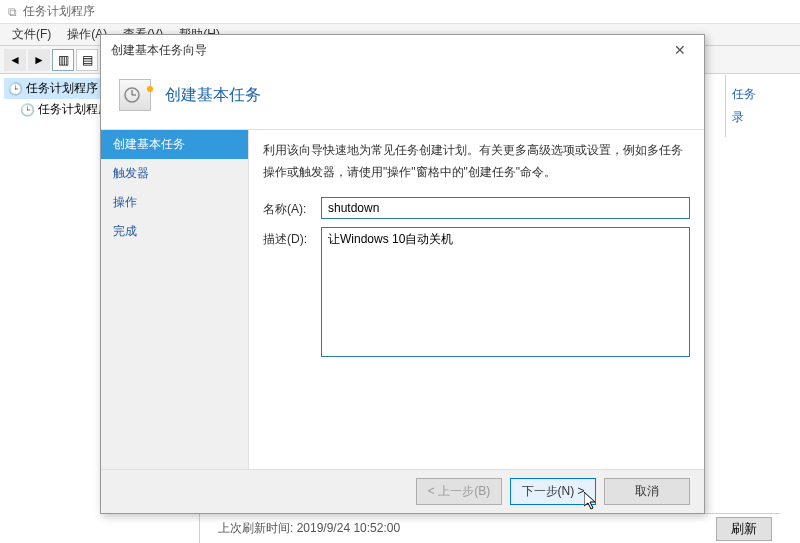  What do you see at coordinates (647, 492) in the screenshot?
I see `cancel-button: 取消` at bounding box center [647, 492].